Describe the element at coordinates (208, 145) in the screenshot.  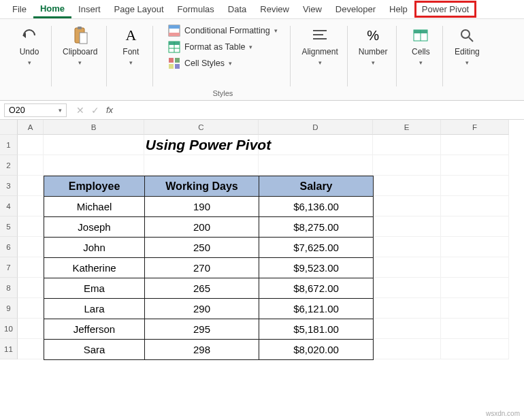
I see `sheet-title: Using Power Pivot` at that location.